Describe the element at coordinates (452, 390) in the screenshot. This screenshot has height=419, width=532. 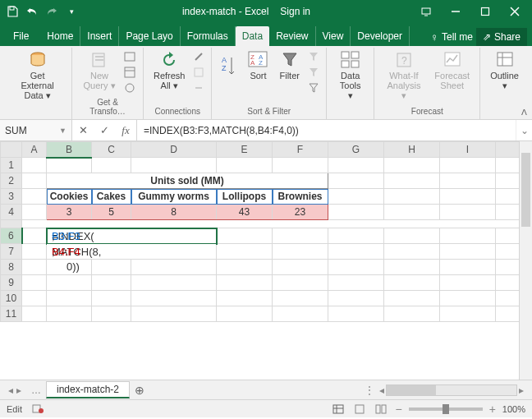
I see `horizontal-scrollbar` at that location.